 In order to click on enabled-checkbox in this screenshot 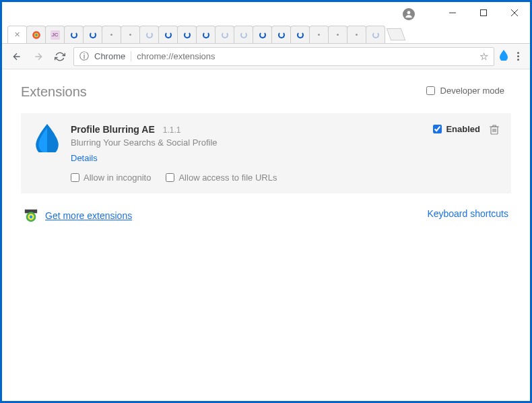, I will do `click(438, 129)`.